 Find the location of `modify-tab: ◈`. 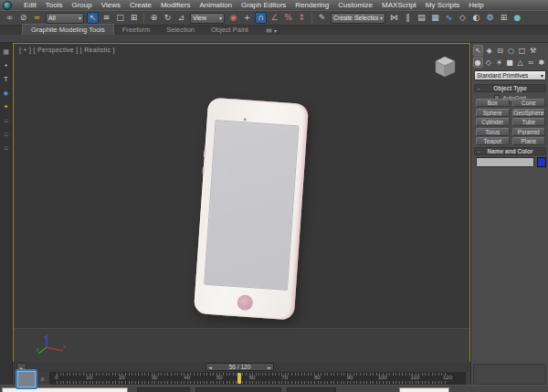

modify-tab: ◈ is located at coordinates (490, 50).